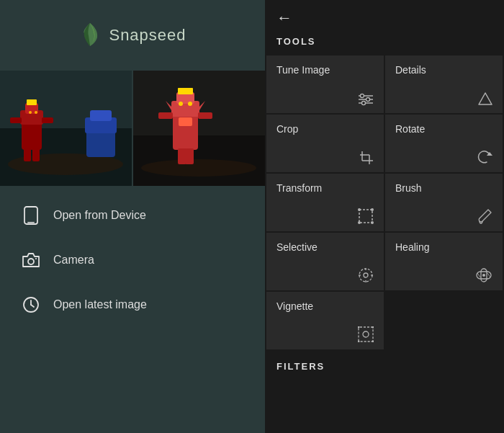 The image size is (504, 433). Describe the element at coordinates (444, 143) in the screenshot. I see `tool-rotate: Rotate` at that location.